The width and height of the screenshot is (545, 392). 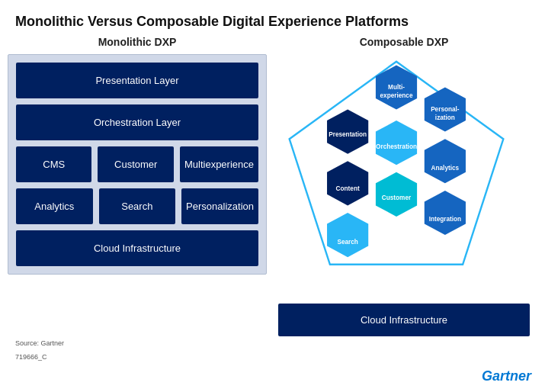 What do you see at coordinates (445, 110) in the screenshot?
I see `svg-text: Personal-` at bounding box center [445, 110].